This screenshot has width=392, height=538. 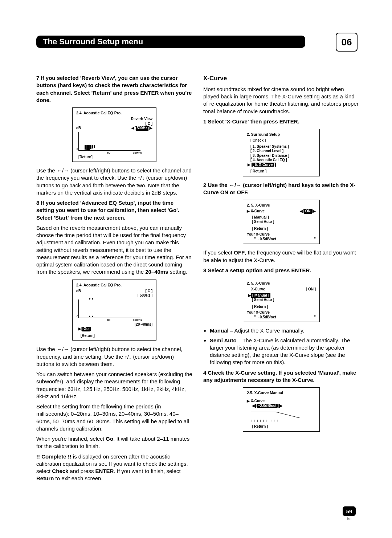 I want to click on xcurve-heading: X-Curve, so click(x=281, y=78).